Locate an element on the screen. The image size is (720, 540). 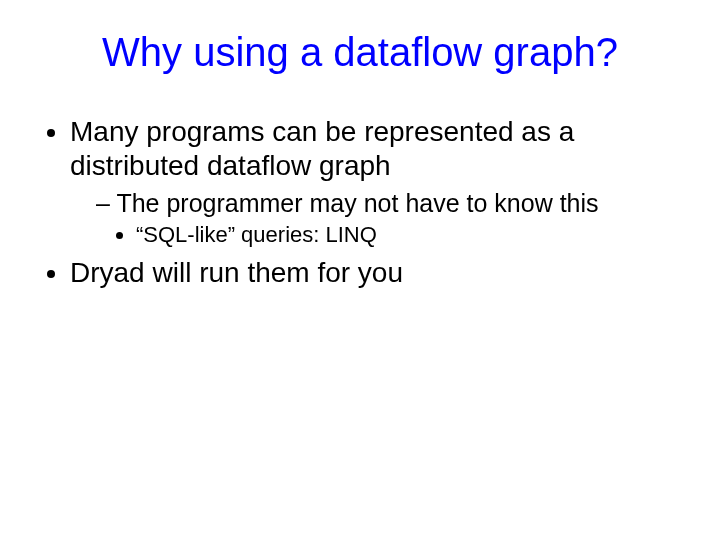
bullet-text: Dryad will run them for you is located at coordinates (236, 272).